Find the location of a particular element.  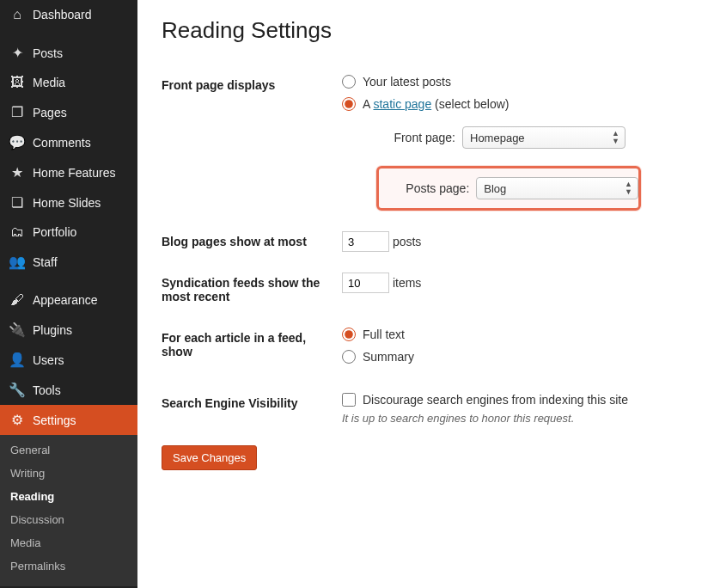

radio-latest-posts is located at coordinates (349, 82).